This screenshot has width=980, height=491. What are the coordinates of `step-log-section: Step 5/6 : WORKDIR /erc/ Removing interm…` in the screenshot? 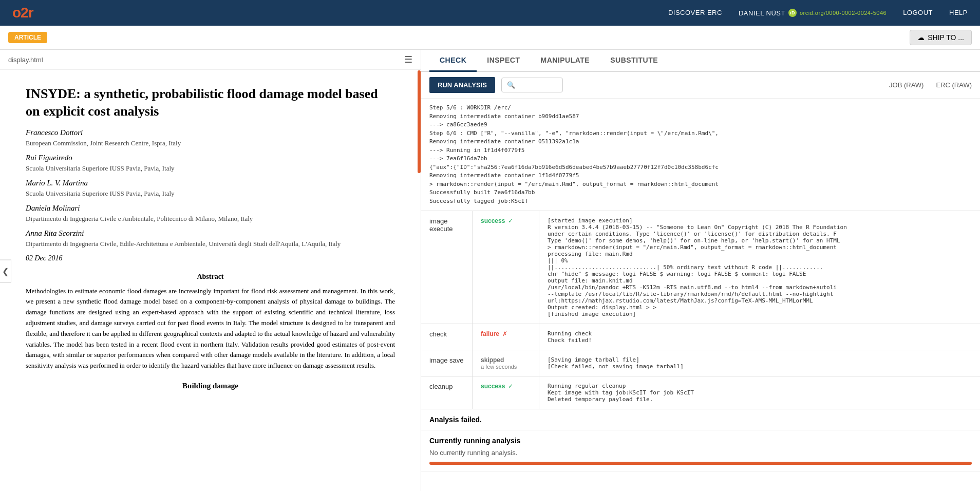 It's located at (701, 155).